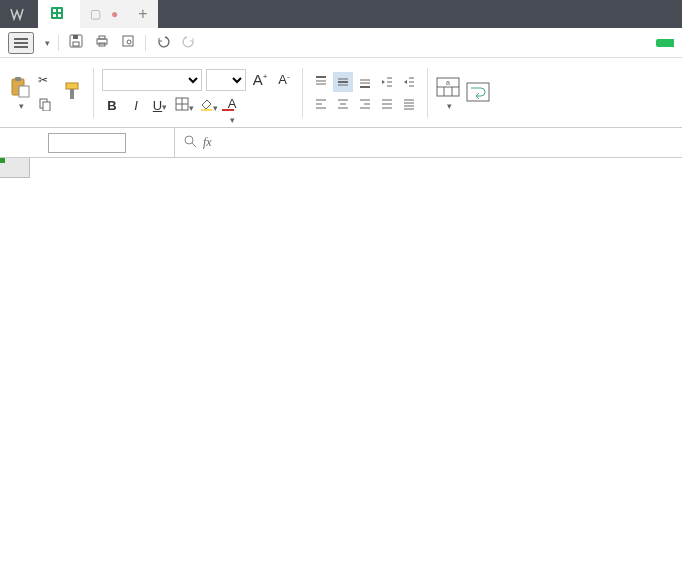 Image resolution: width=682 pixels, height=567 pixels. Describe the element at coordinates (478, 93) in the screenshot. I see `auto-wrap-button` at that location.